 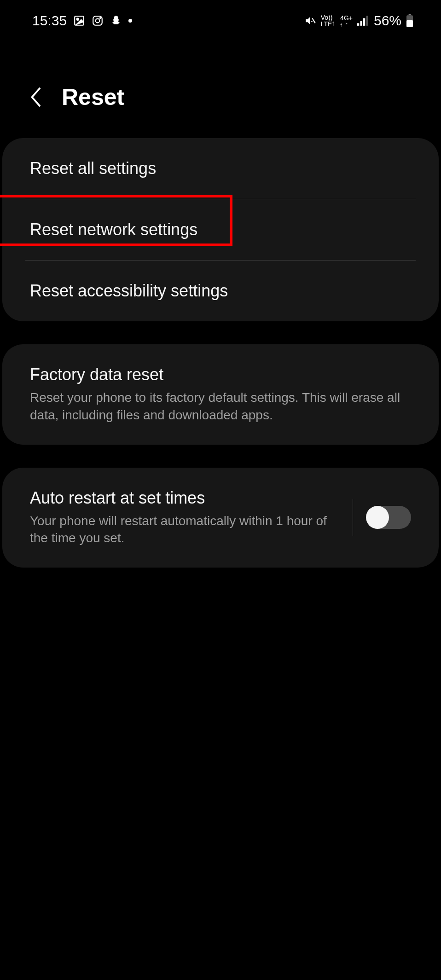 I want to click on reset-accessibility-settings-item: Reset accessibility settings, so click(x=220, y=291).